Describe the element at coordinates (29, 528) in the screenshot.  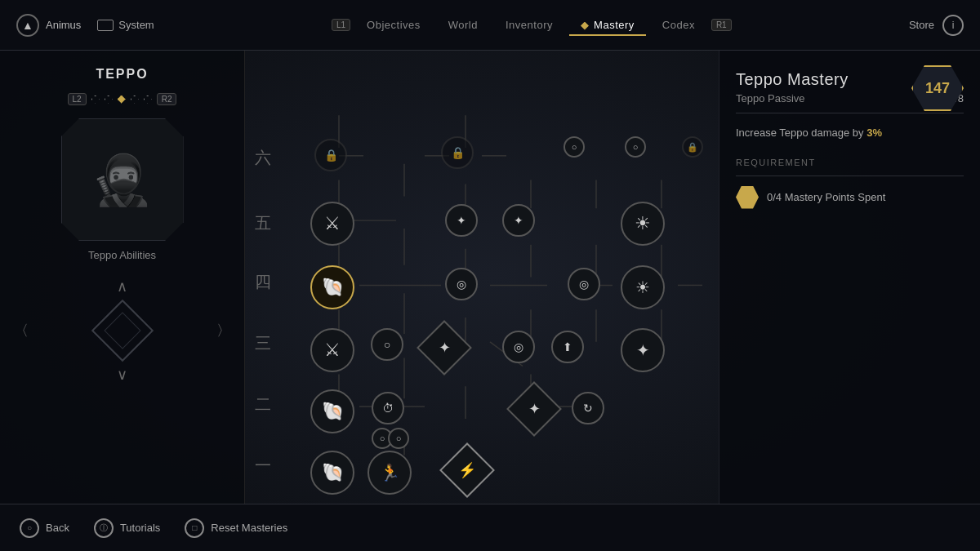
I see `back-button: ○` at that location.